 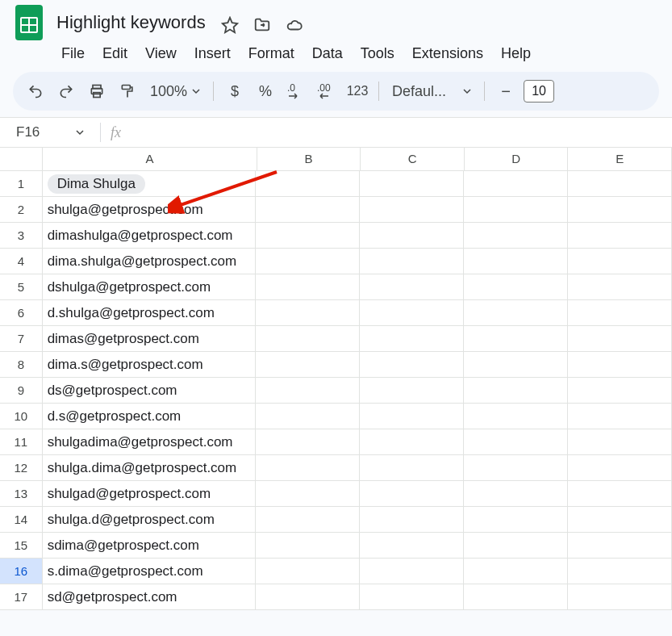 I want to click on menu-data: Data, so click(x=328, y=53).